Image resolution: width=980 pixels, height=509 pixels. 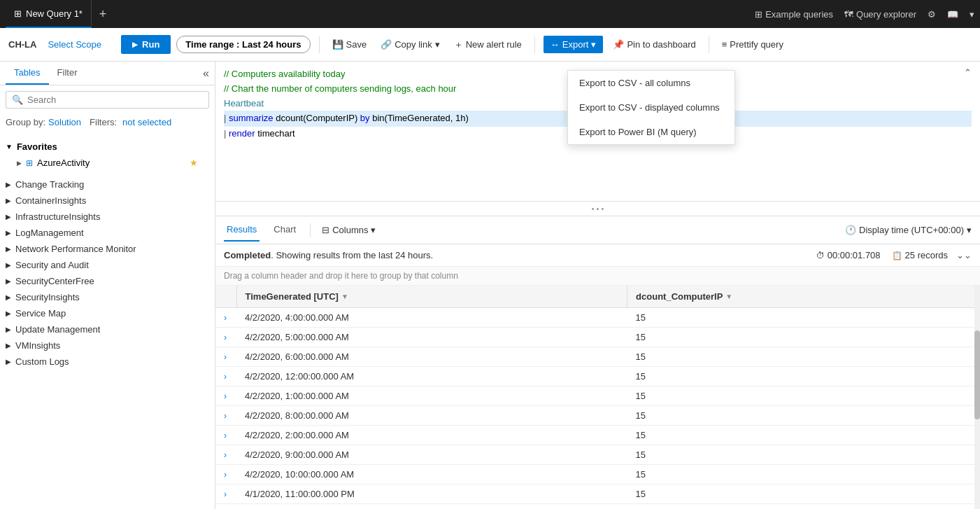 I want to click on favorites-item-azure-activity: ▶ ⊞ AzureActivity ★, so click(x=108, y=162).